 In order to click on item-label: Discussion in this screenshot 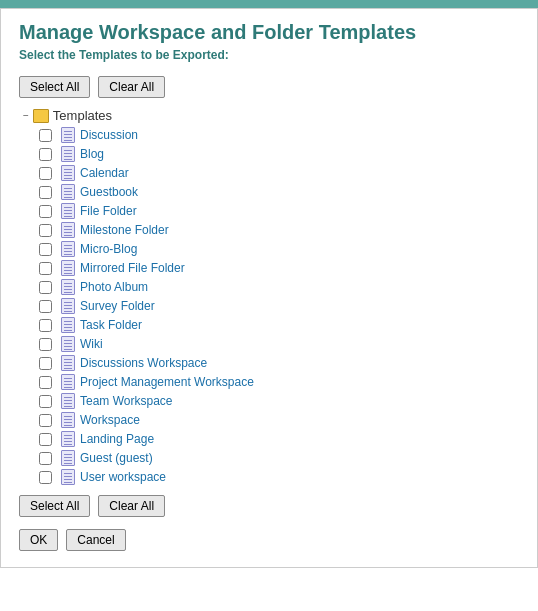, I will do `click(109, 135)`.